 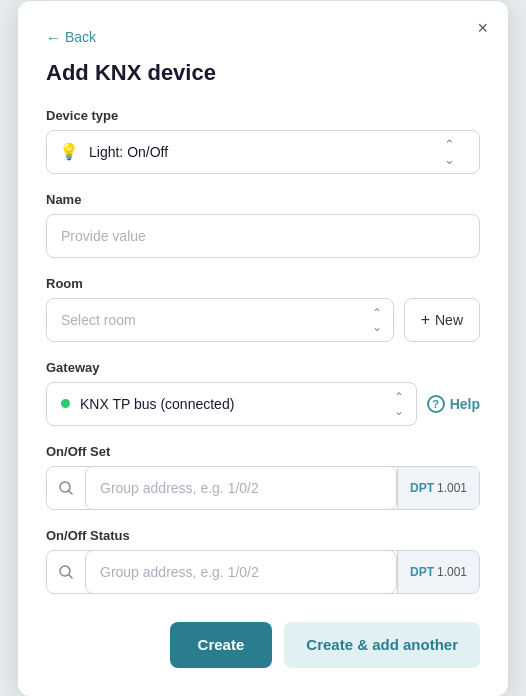 I want to click on room-select-wrapper: Select room ⌃⌄, so click(x=220, y=320).